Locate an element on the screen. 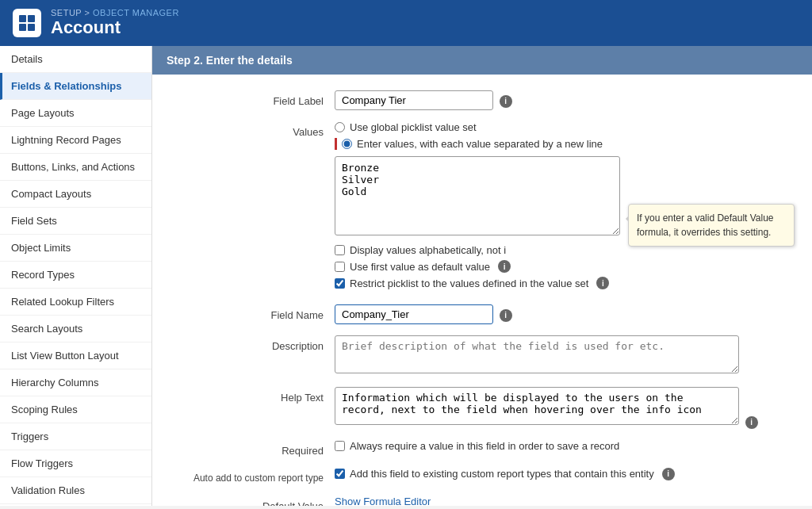  field-label-info-icon: i is located at coordinates (506, 101).